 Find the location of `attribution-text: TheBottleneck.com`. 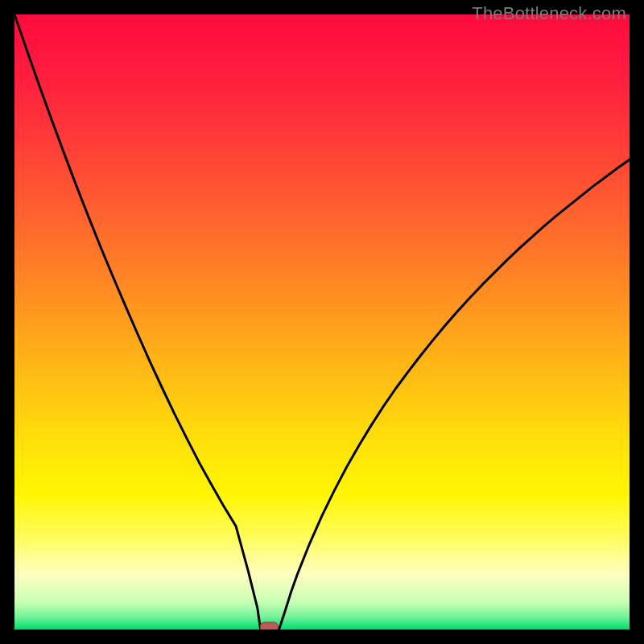

attribution-text: TheBottleneck.com is located at coordinates (549, 14).